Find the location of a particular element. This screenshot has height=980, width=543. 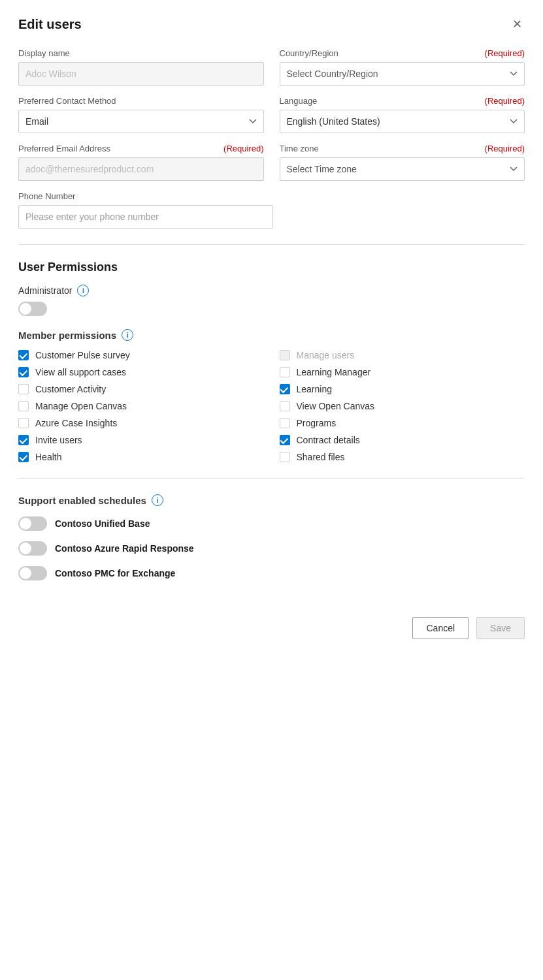

permission-programs: Programs is located at coordinates (403, 423).